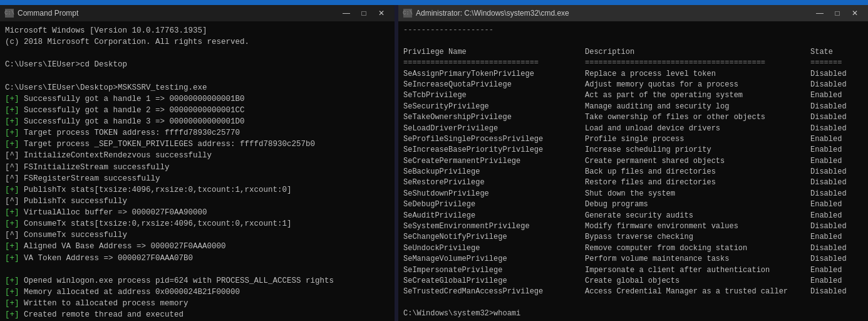 This screenshot has width=868, height=321. What do you see at coordinates (197, 65) in the screenshot?
I see `cmd-line-3: C:\Users\IEUser>cd Desktop` at bounding box center [197, 65].